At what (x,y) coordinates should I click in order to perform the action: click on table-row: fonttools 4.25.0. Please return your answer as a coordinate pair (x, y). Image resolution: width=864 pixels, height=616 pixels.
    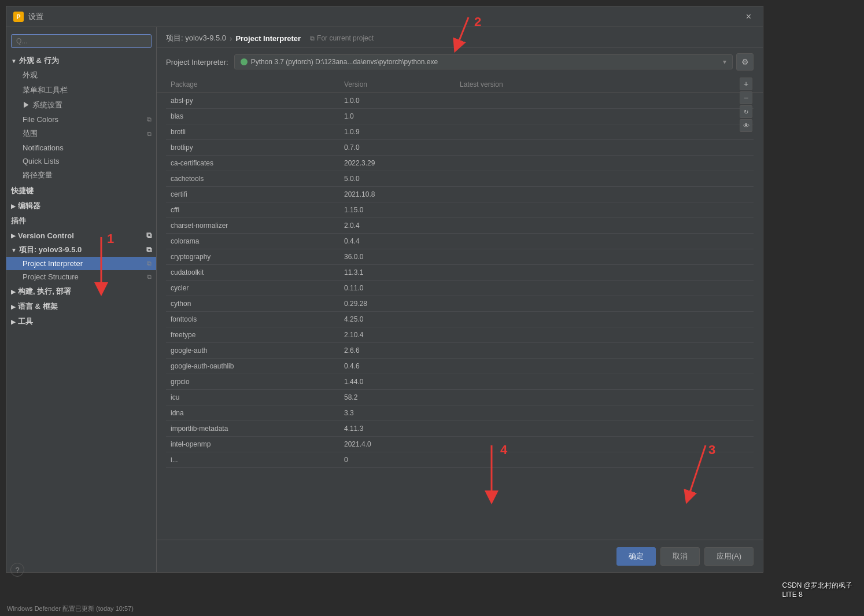
    Looking at the image, I should click on (460, 319).